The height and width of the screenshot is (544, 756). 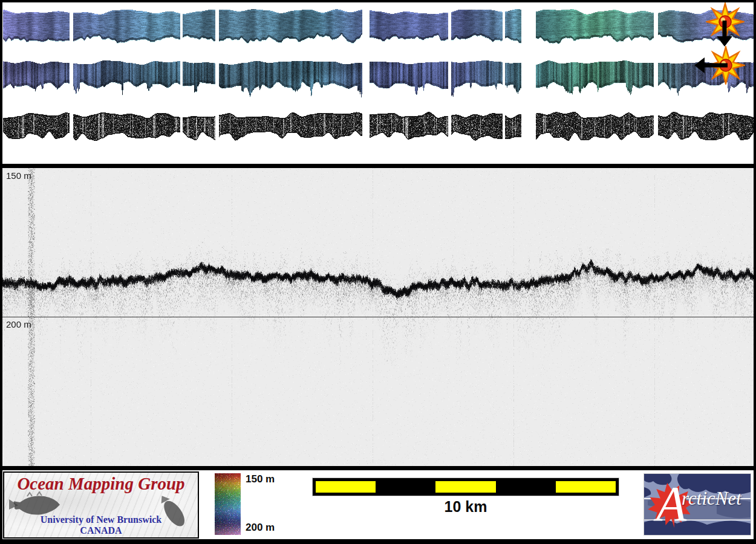 I want to click on omg-logo: Ocean Mapping Group University of New Br…, so click(x=101, y=505).